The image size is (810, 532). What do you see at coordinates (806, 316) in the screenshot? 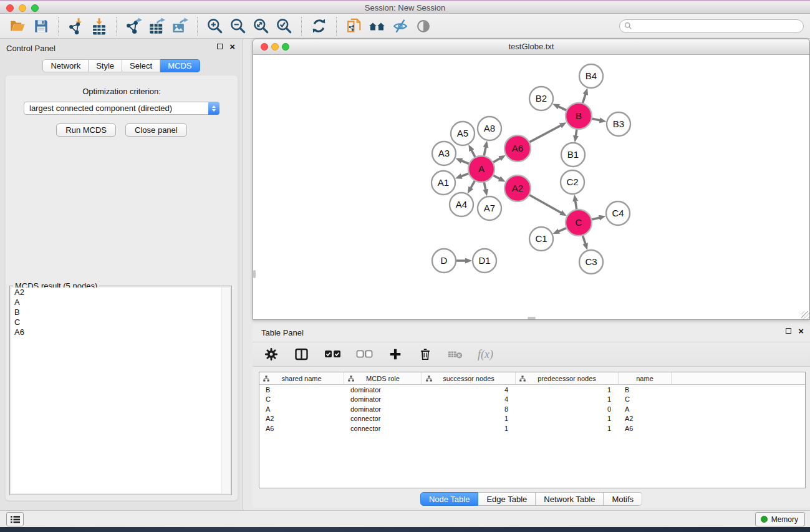
I see `resize-grip-icon` at bounding box center [806, 316].